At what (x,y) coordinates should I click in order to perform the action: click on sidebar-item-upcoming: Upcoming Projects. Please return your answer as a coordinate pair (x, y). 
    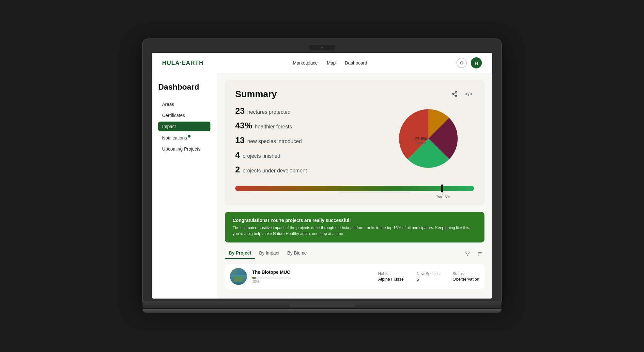
    Looking at the image, I should click on (184, 149).